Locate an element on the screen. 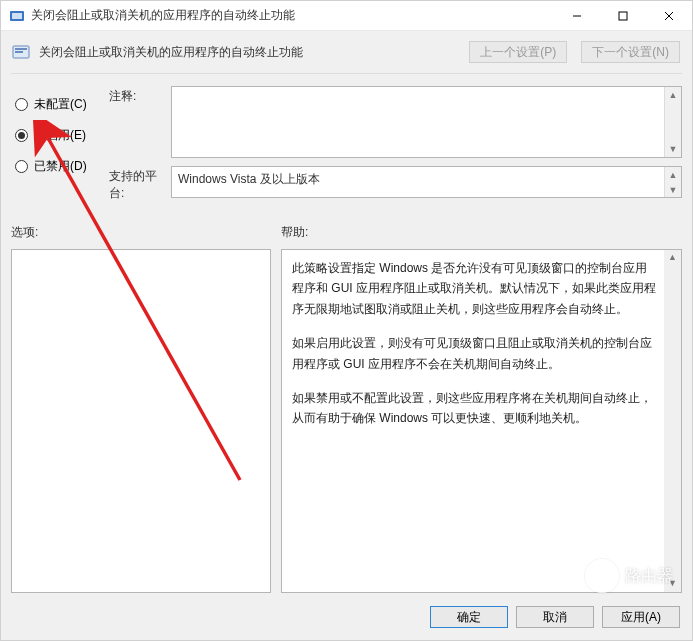  radio-group: 未配置(C) 已启用(E) 已禁用(D) is located at coordinates (56, 146).